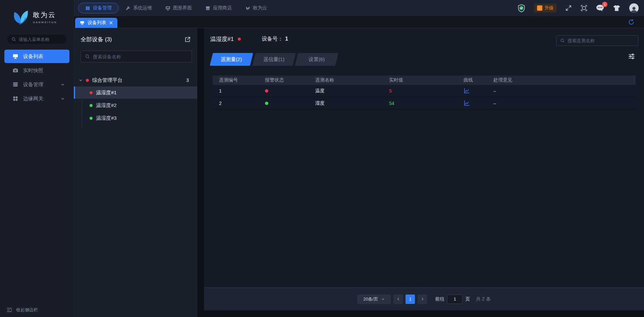  Describe the element at coordinates (478, 80) in the screenshot. I see `col-header: 曲线` at that location.